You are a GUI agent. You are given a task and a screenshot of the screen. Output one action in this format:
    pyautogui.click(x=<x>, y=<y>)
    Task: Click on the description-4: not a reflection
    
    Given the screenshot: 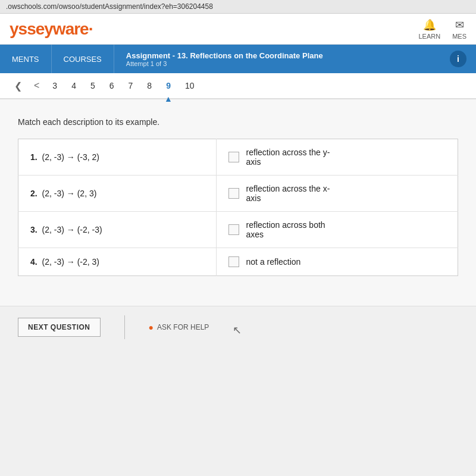 What is the action you would take?
    pyautogui.click(x=274, y=262)
    